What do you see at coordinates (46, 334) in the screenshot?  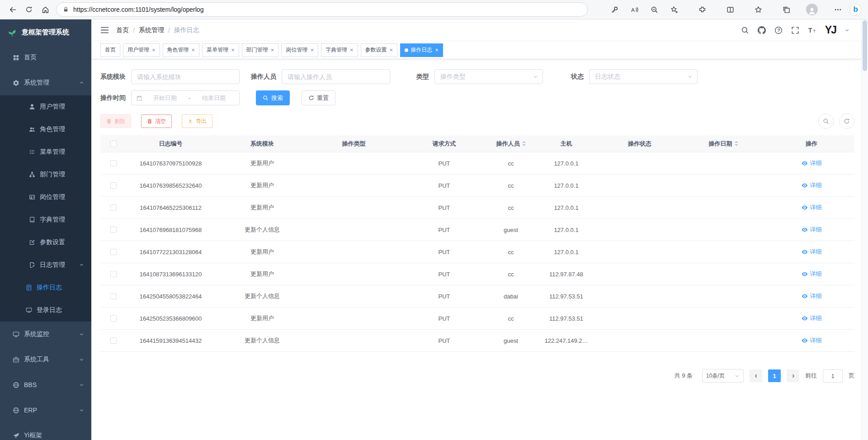 I see `sidebar-item-system-monitor: 系统监控` at bounding box center [46, 334].